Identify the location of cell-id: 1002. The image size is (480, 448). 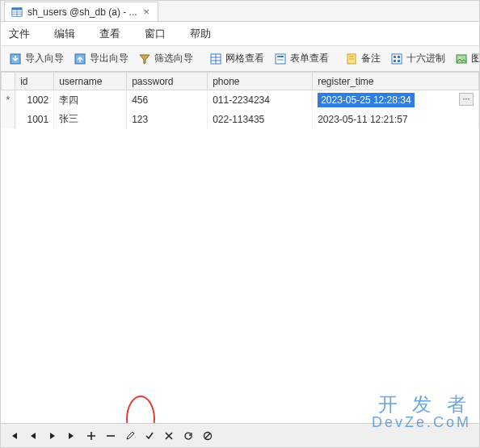
(35, 100).